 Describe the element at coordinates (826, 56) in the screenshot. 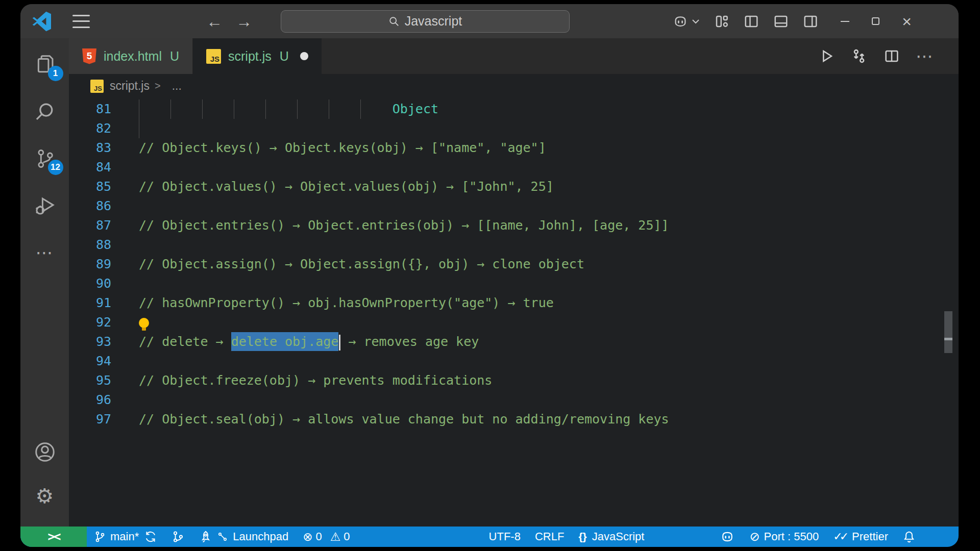

I see `run-icon` at that location.